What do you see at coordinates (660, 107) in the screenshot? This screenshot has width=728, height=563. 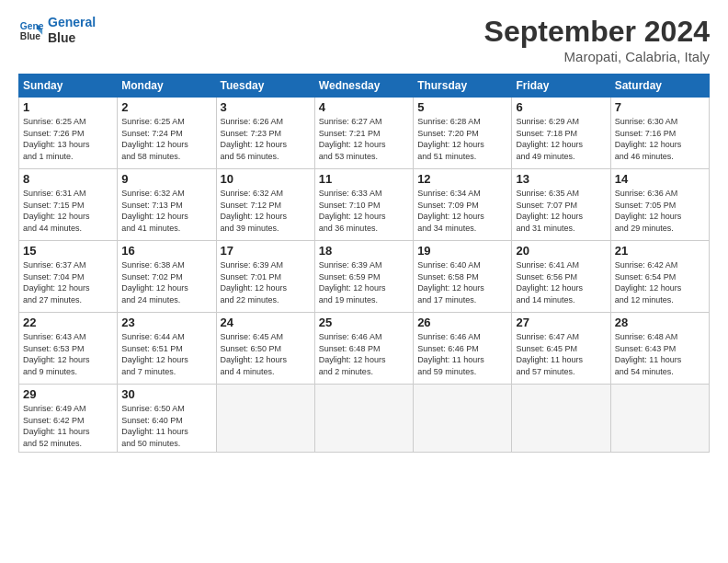 I see `day-number: 7` at bounding box center [660, 107].